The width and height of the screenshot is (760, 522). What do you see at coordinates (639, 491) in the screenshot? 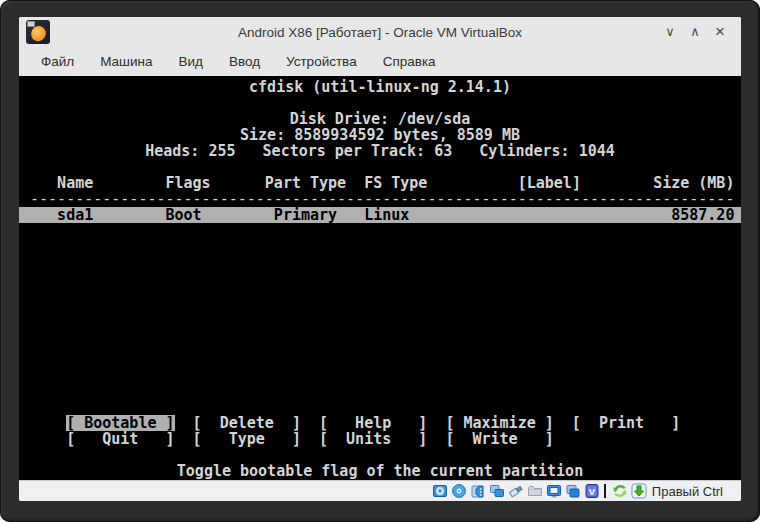
I see `host-key-icon` at bounding box center [639, 491].